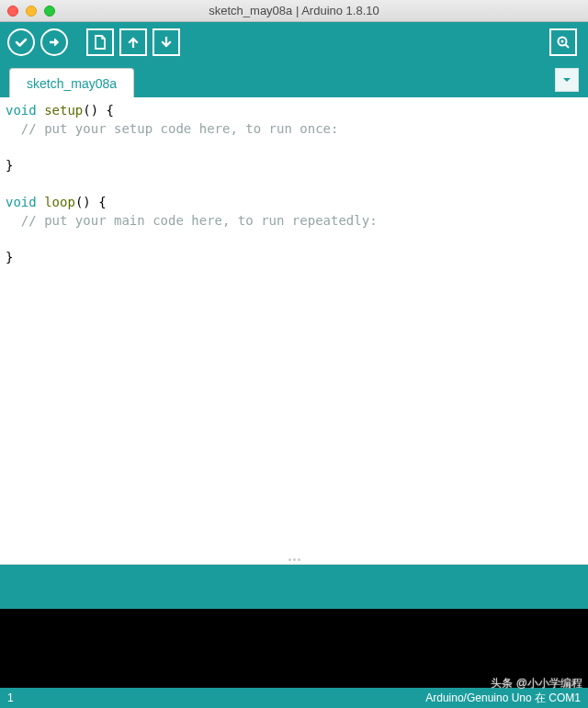 This screenshot has height=708, width=588. I want to click on save-button, so click(166, 42).